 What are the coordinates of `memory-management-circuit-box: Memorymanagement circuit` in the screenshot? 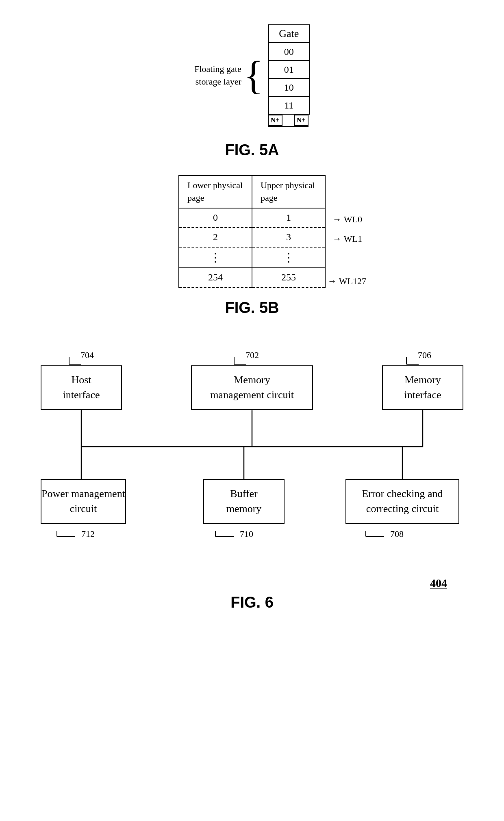 It's located at (252, 388).